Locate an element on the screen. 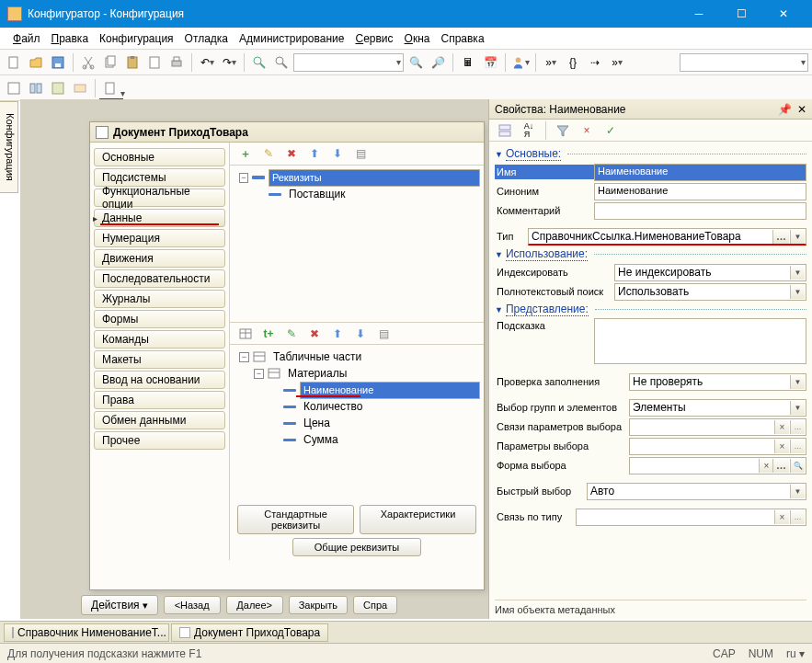 The width and height of the screenshot is (812, 663). tree-top: − Реквизиты Поставщик is located at coordinates (357, 243).